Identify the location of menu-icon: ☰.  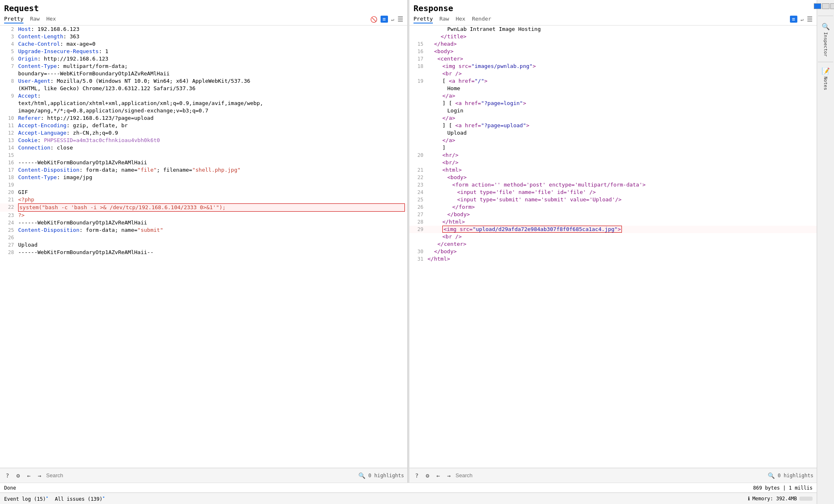
(400, 19).